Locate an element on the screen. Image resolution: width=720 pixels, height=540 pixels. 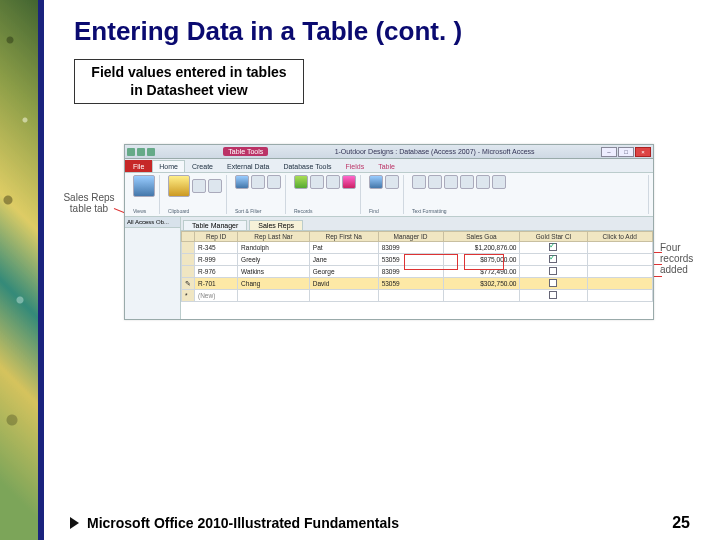
ribbon-tab-external: External Data is located at coordinates (248, 166).